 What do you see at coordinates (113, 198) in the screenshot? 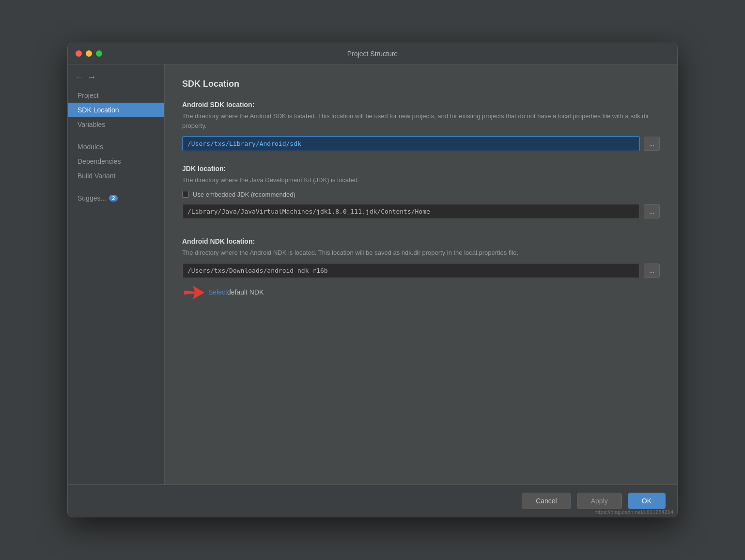
I see `suggestions-badge: 2` at bounding box center [113, 198].